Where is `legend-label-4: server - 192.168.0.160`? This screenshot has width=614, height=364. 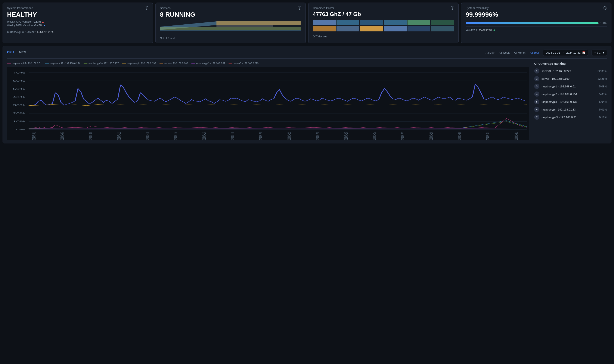 legend-label-4: server - 192.168.0.160 is located at coordinates (176, 63).